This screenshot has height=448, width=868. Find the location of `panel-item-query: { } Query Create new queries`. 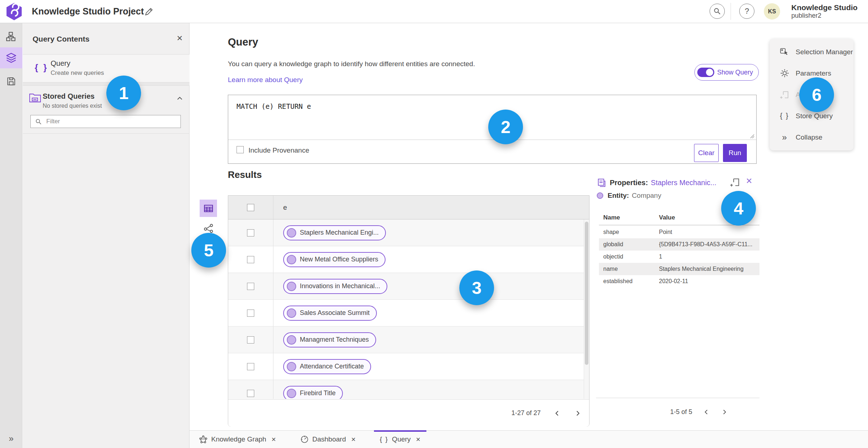

panel-item-query: { } Query Create new queries is located at coordinates (106, 68).